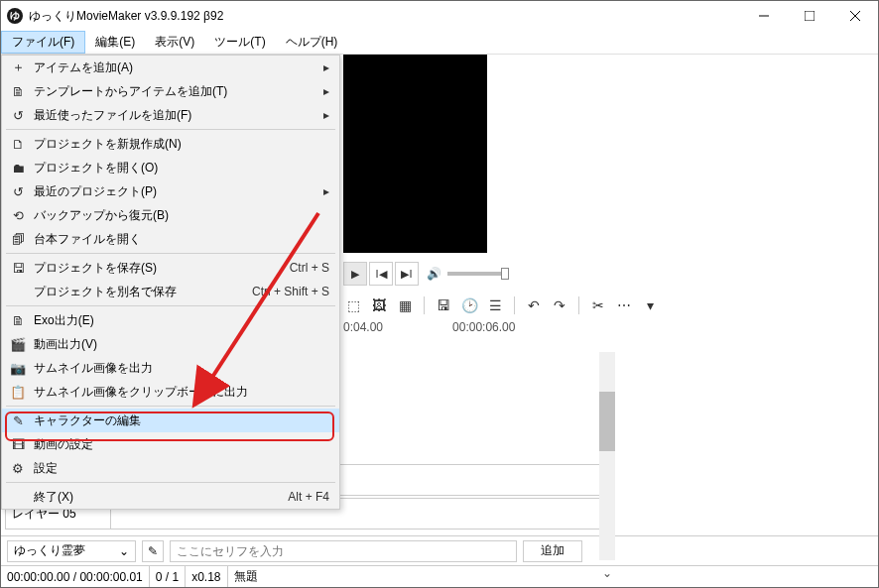 The image size is (879, 588). What do you see at coordinates (240, 42) in the screenshot?
I see `menu-tool: ツール(T)` at bounding box center [240, 42].